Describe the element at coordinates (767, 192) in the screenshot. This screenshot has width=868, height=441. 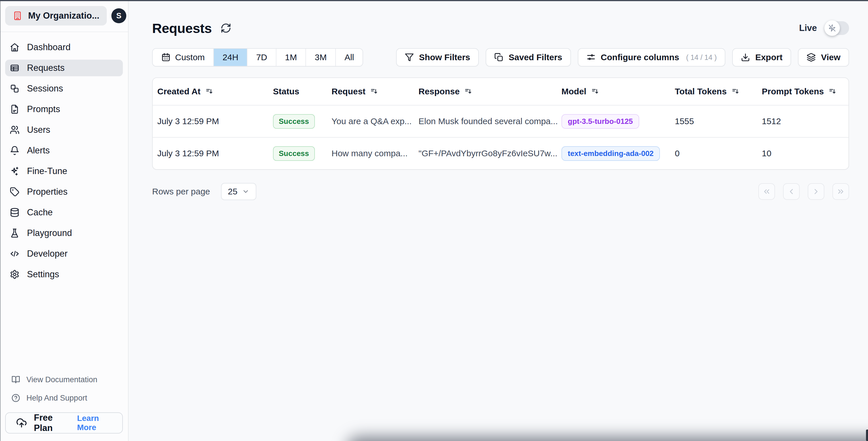
I see `first-page-button` at that location.